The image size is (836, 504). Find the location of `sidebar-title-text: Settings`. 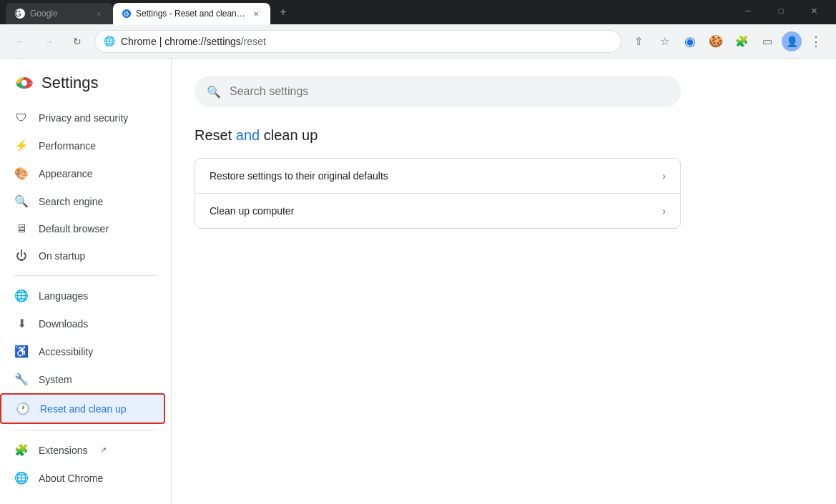

sidebar-title-text: Settings is located at coordinates (70, 83).